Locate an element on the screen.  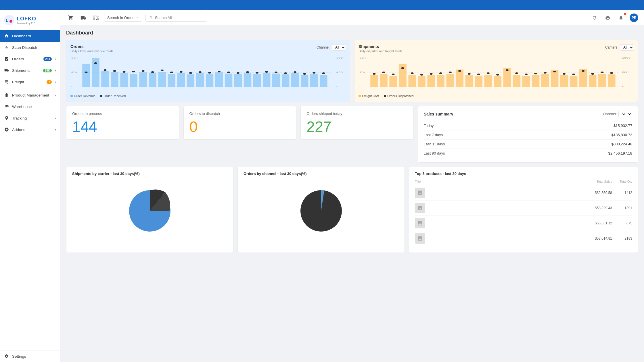
truck-icon is located at coordinates (7, 70).